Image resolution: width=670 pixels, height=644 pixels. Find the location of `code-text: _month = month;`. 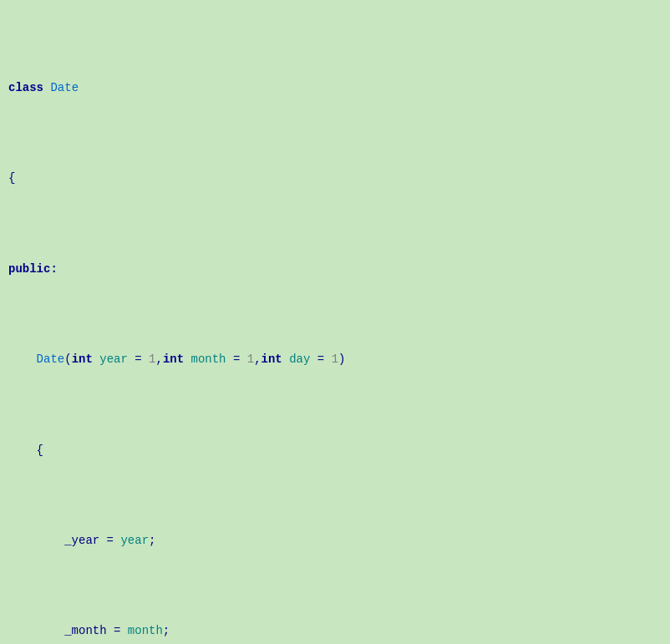

code-text: _month = month; is located at coordinates (89, 631).